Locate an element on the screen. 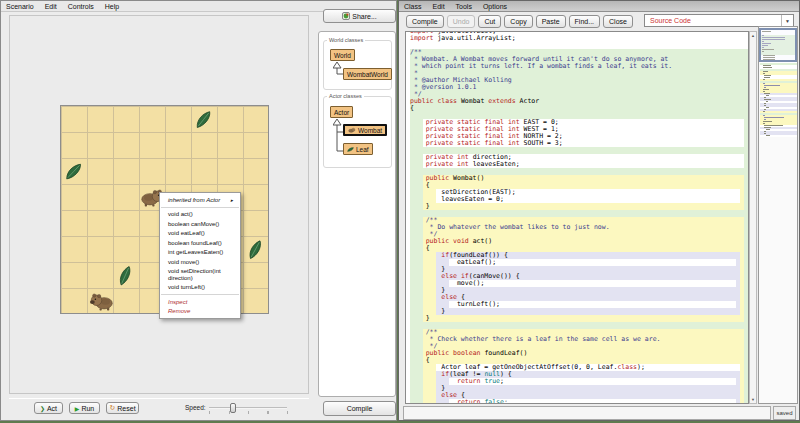 The image size is (800, 423). inherited-from-actor-label: inherited from Actor is located at coordinates (194, 200).